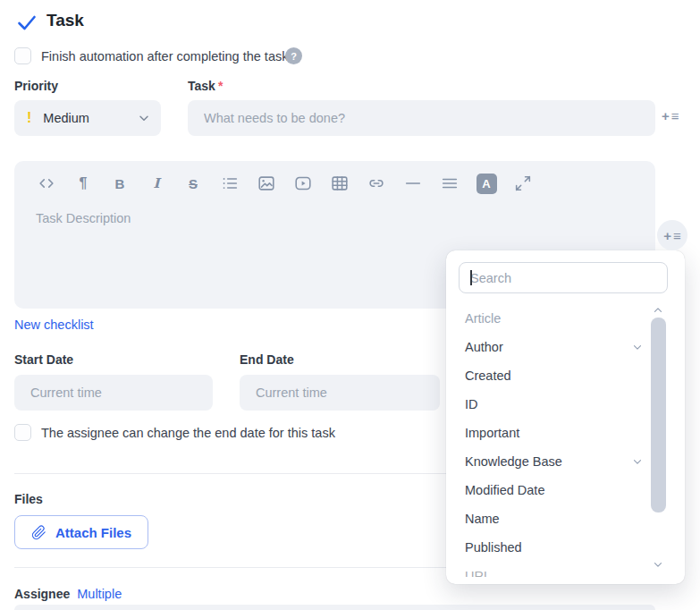 The height and width of the screenshot is (610, 700). What do you see at coordinates (450, 183) in the screenshot?
I see `align-icon` at bounding box center [450, 183].